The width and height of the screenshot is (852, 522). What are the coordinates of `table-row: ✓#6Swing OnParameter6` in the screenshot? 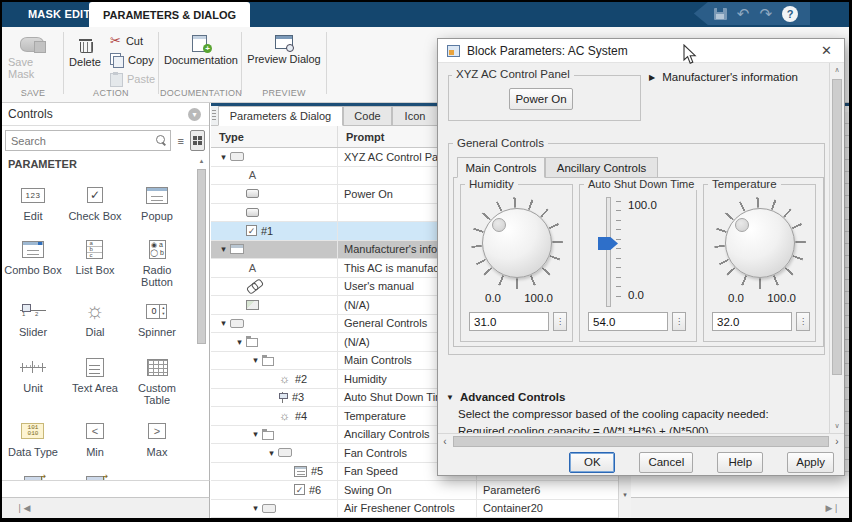 It's located at (414, 490).